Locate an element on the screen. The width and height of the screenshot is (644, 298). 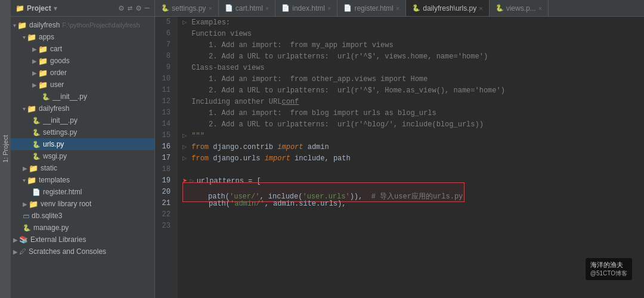
project-dropdown-icon: ▾ is located at coordinates (55, 8).